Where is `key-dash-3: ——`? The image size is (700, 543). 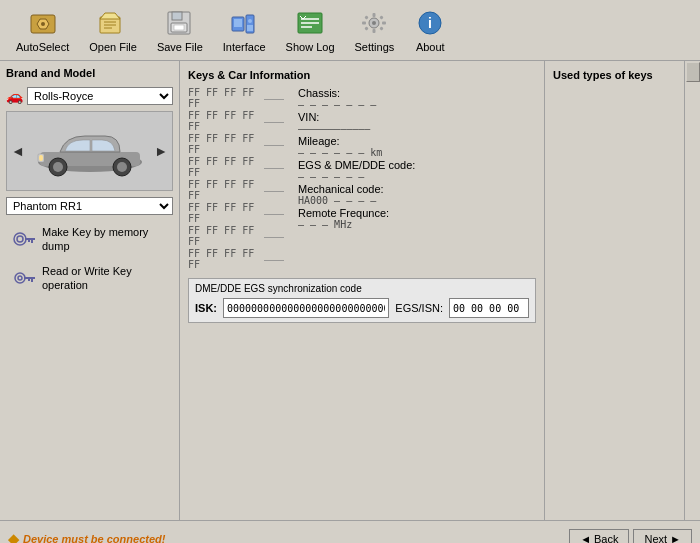 key-dash-3: —— is located at coordinates (273, 168).